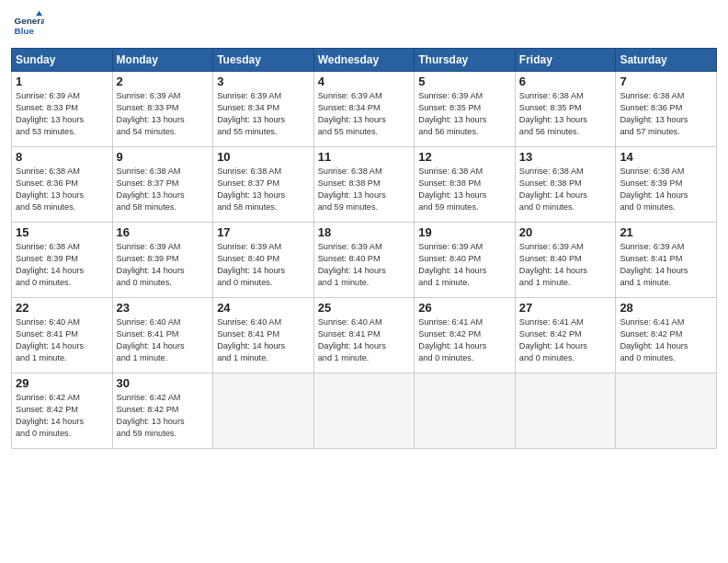 The height and width of the screenshot is (563, 728). I want to click on day-cell: 4Sunrise: 6:39 AMSunset: 8:34 PMDaylight…, so click(364, 109).